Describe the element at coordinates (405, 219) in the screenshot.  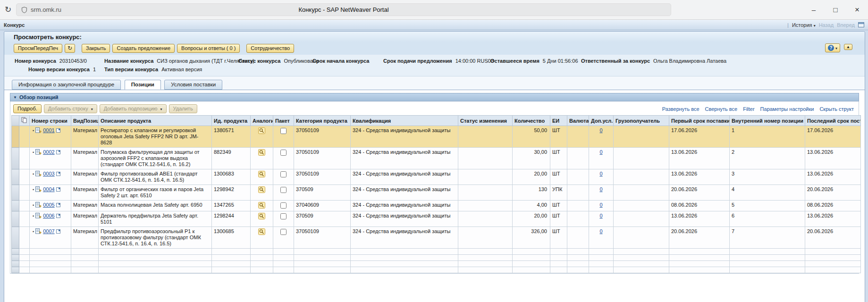
I see `qualification-cell: 324 - Средства индивидуальной защиты` at that location.